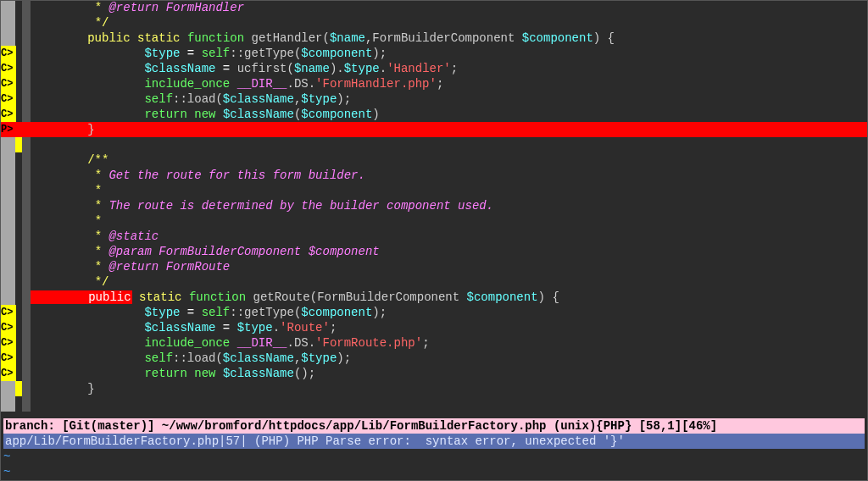 The image size is (868, 481). What do you see at coordinates (434, 373) in the screenshot?
I see `code-line: C> return new $className();` at bounding box center [434, 373].